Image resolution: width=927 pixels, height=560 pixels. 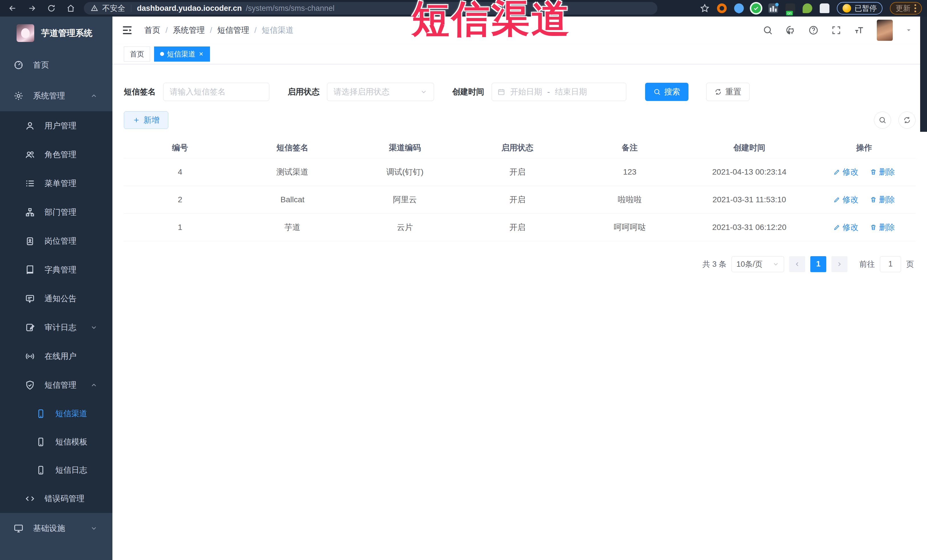 I want to click on sidebar-item-sms: 短信管理, so click(x=56, y=385).